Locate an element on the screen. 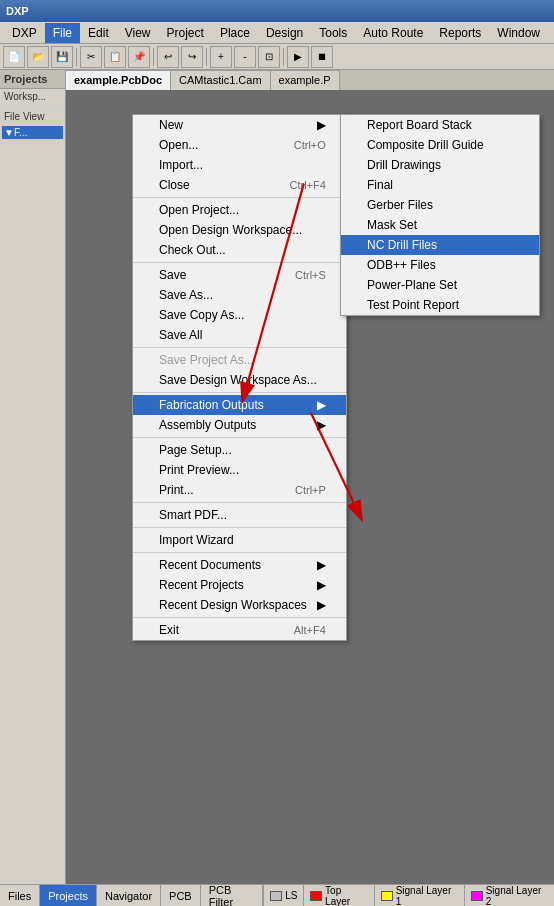 This screenshot has width=554, height=906. fab-item-drill-drawings: Drill Drawings is located at coordinates (440, 165).